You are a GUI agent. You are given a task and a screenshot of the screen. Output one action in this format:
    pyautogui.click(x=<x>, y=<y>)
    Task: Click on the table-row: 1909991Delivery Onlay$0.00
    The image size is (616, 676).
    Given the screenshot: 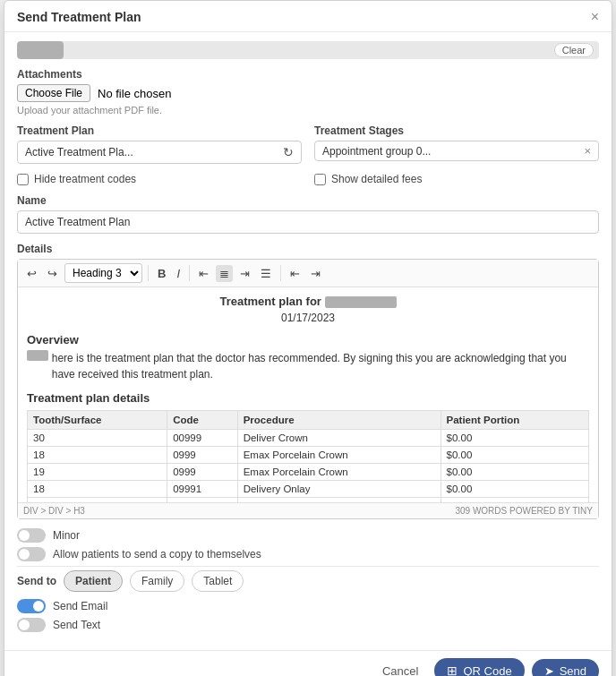 What is the action you would take?
    pyautogui.click(x=308, y=500)
    